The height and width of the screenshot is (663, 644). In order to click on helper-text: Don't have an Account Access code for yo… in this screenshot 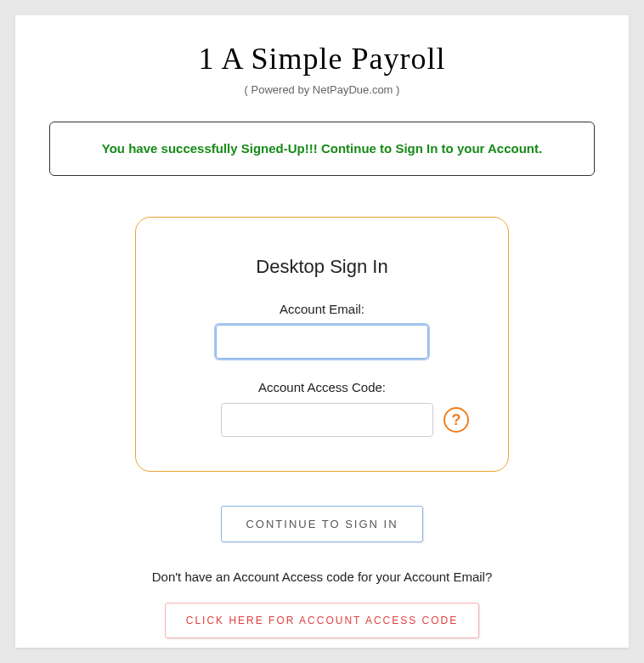, I will do `click(322, 576)`.